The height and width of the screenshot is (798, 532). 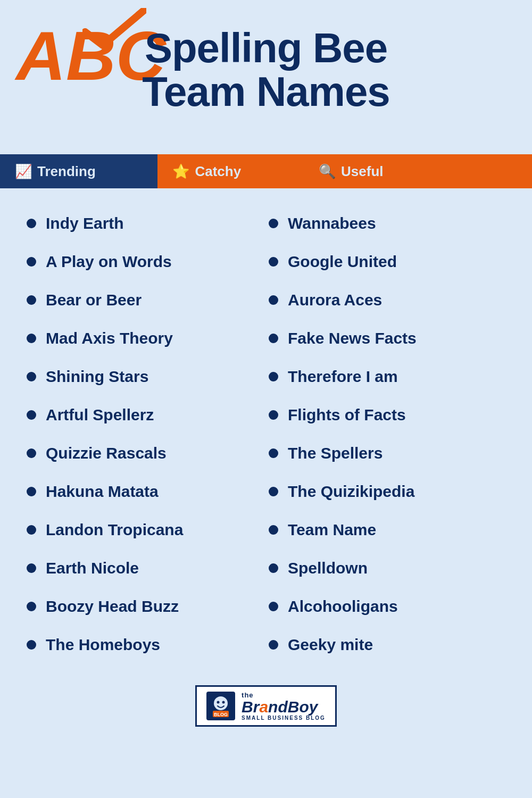 What do you see at coordinates (266, 171) in the screenshot?
I see `tabs-bar: 📈 Trending ⭐ Catchy 🔍 Useful` at bounding box center [266, 171].